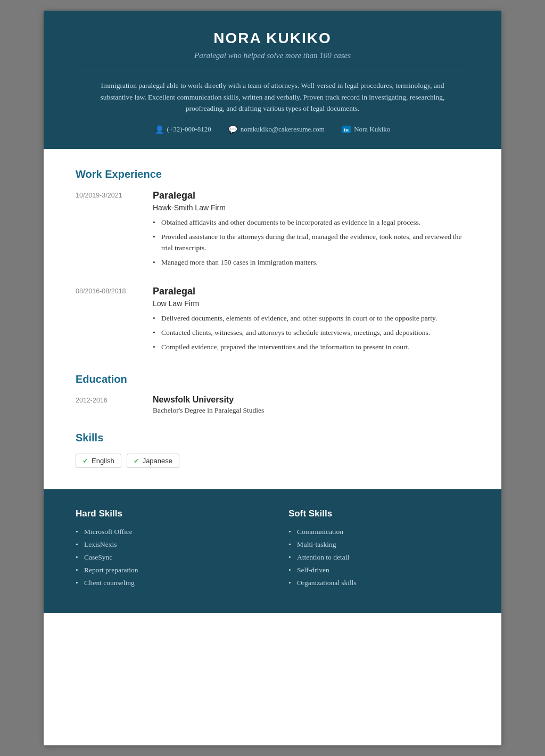 Image resolution: width=545 pixels, height=756 pixels. I want to click on contact-email: 💬 norakukiko@cakeresume.com, so click(277, 130).